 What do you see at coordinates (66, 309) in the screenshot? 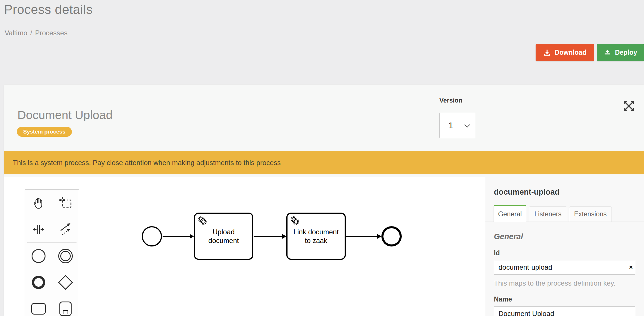
I see `subprocess-icon` at bounding box center [66, 309].